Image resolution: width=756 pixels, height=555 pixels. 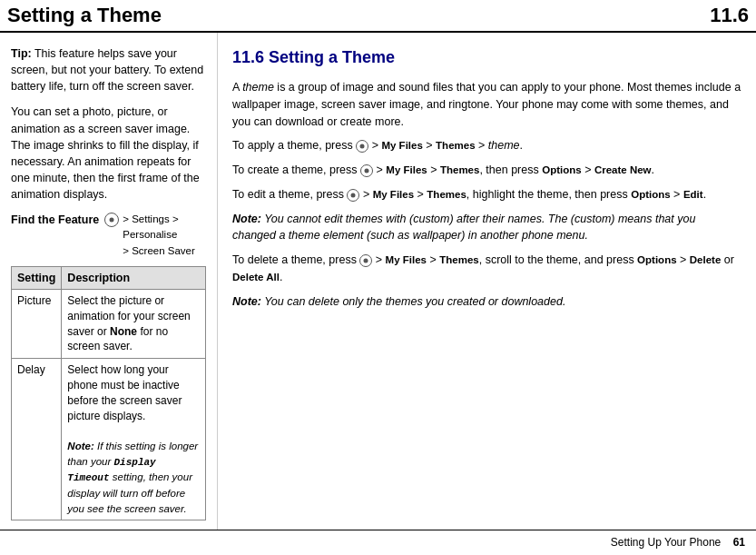 I want to click on right-para4: To edit a theme, press > My Files > Them…, so click(x=486, y=194).